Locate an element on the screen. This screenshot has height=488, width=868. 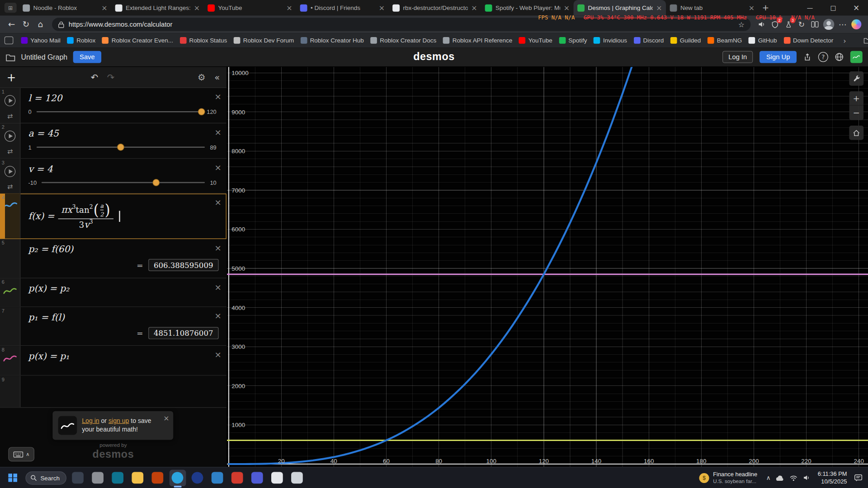
redo-icon: ↷ is located at coordinates (111, 77).